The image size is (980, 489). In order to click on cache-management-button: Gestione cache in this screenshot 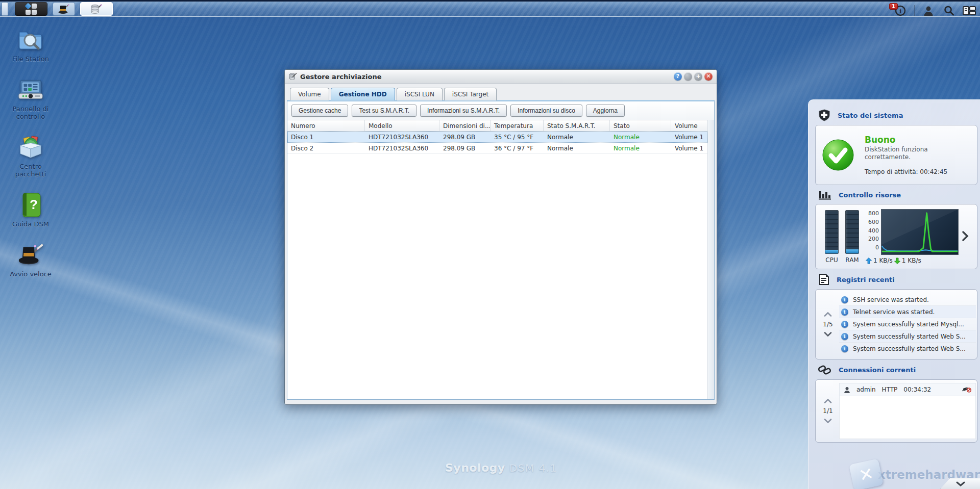, I will do `click(320, 111)`.